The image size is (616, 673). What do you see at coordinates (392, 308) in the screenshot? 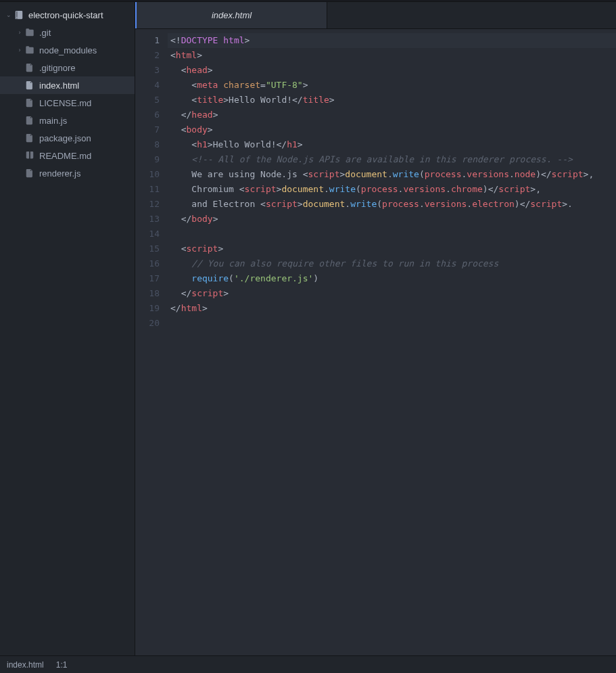
I see `code-line: </html>` at bounding box center [392, 308].